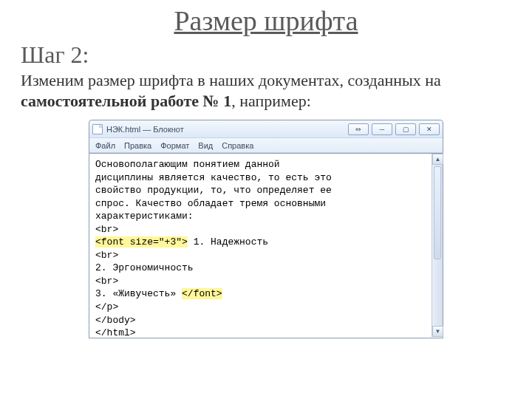 Image resolution: width=532 pixels, height=399 pixels. I want to click on menu-format: Формат, so click(174, 146).